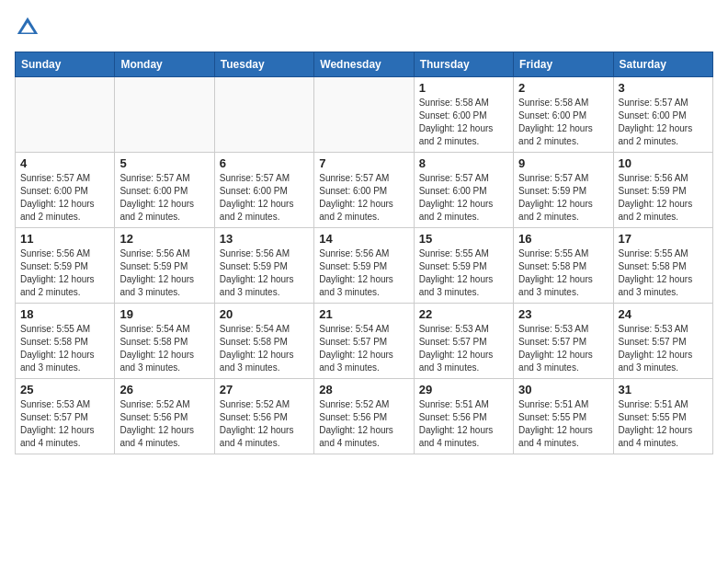 This screenshot has height=563, width=728. Describe the element at coordinates (563, 341) in the screenshot. I see `calendar-cell: 23Sunrise: 5:53 AM Sunset: 5:57 PM Dayli…` at that location.